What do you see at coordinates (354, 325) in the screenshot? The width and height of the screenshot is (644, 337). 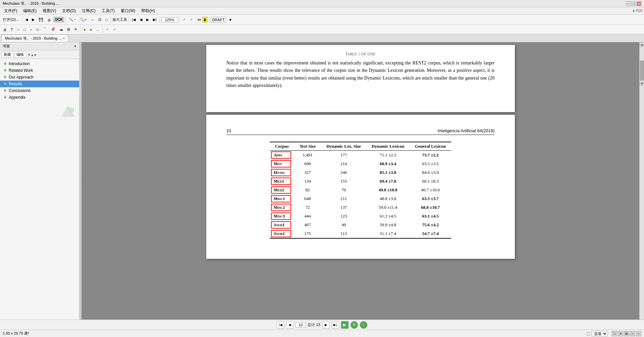 I see `nav-reload-btn: ↻` at bounding box center [354, 325].